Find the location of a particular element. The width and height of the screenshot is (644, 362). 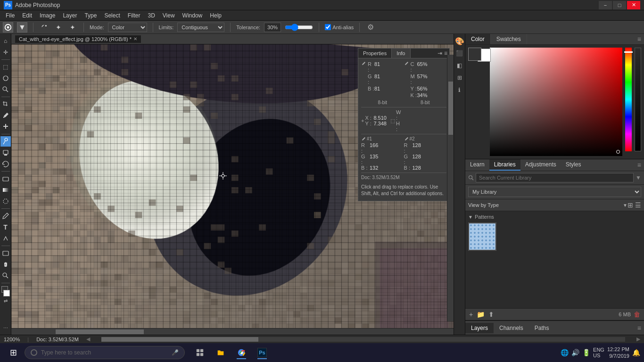

healing-tool is located at coordinates (6, 127).